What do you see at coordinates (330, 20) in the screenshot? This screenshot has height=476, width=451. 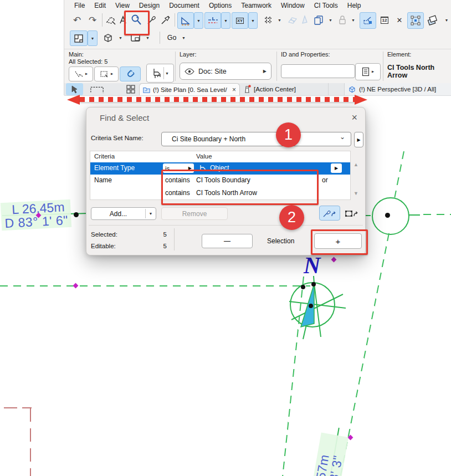 I see `copy-dropdown: ▼` at bounding box center [330, 20].